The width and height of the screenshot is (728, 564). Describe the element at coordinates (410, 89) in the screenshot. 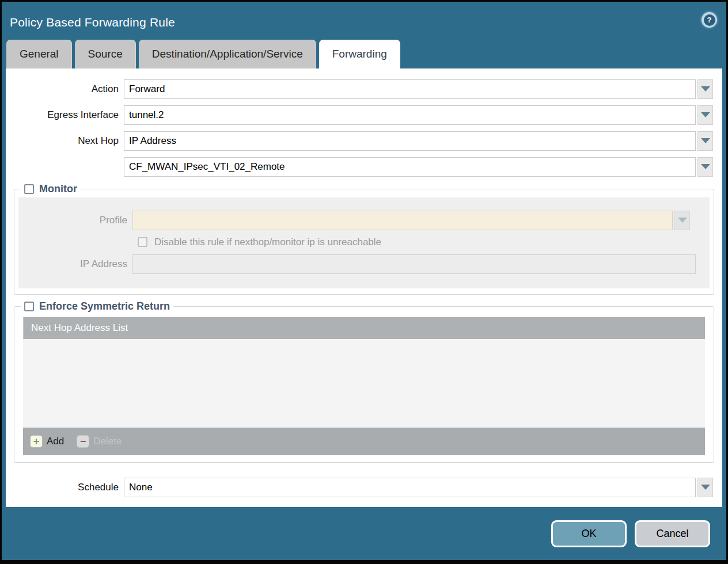

I see `action-input` at that location.